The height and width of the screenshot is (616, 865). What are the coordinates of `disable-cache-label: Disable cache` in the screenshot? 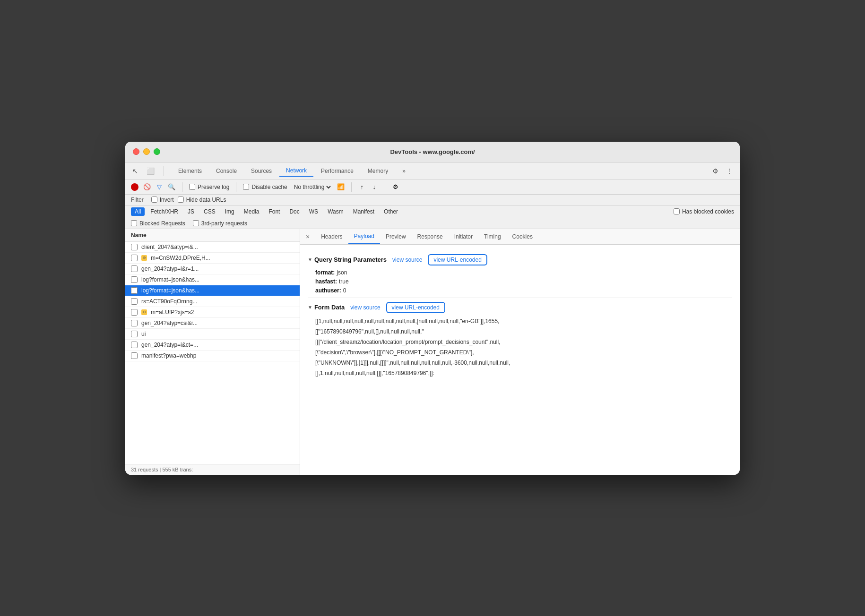 It's located at (265, 187).